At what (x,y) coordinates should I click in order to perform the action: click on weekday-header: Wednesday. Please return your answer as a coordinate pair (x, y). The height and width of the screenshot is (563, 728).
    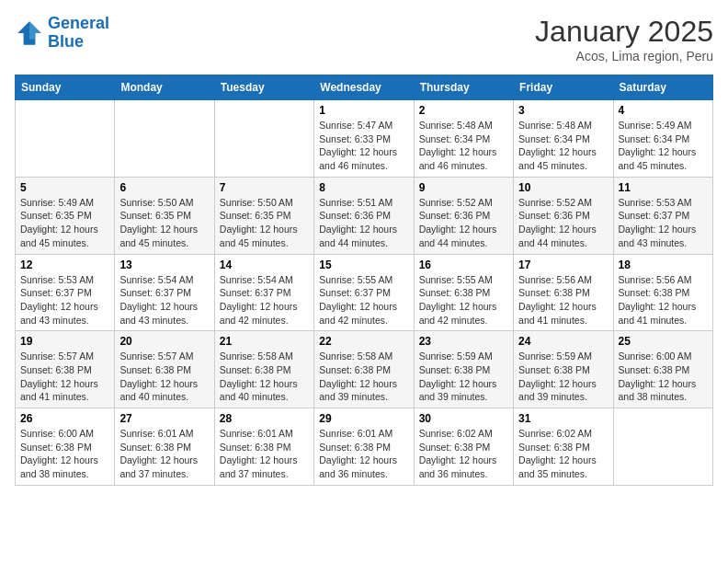
    Looking at the image, I should click on (364, 88).